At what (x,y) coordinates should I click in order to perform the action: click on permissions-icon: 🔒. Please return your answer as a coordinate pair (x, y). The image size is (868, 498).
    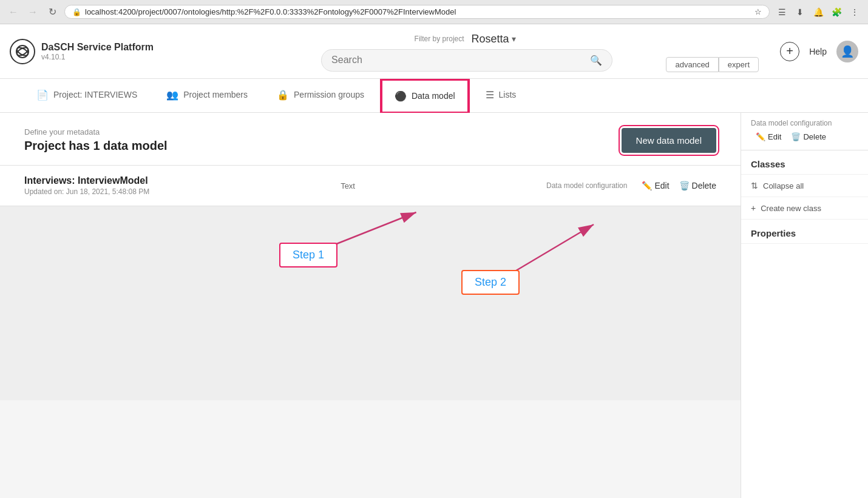
    Looking at the image, I should click on (283, 95).